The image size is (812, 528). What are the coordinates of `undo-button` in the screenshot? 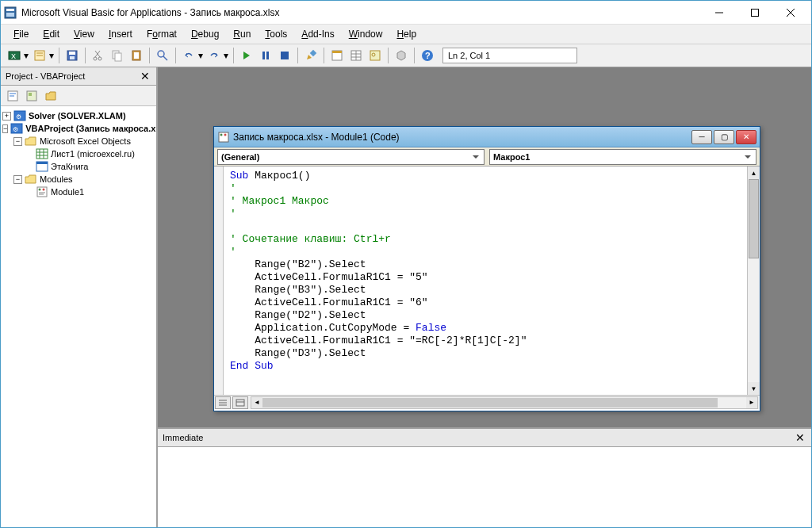 It's located at (189, 55).